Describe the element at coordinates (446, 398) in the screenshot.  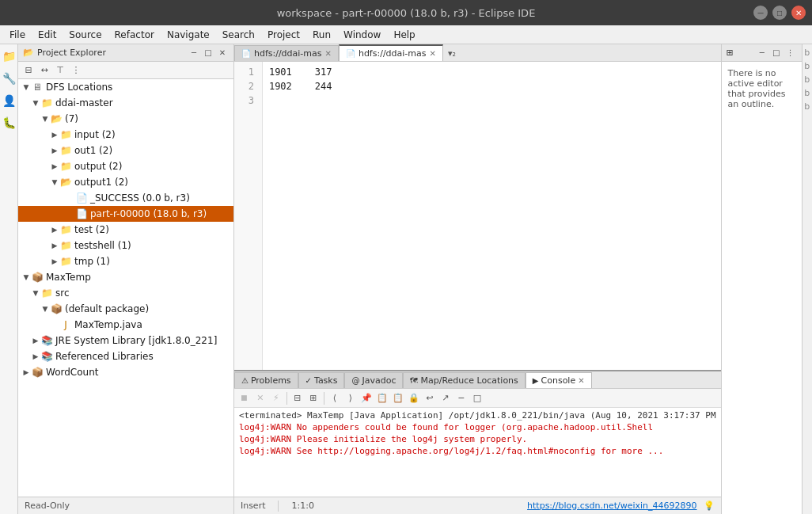
I see `open-external-btn: ↗` at that location.